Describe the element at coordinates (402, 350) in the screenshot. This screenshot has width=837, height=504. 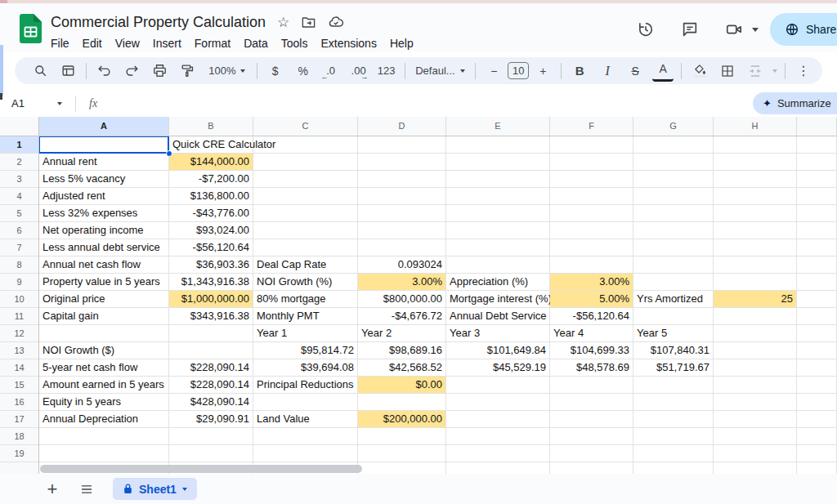
I see `cell-D13: $98,689.16` at that location.